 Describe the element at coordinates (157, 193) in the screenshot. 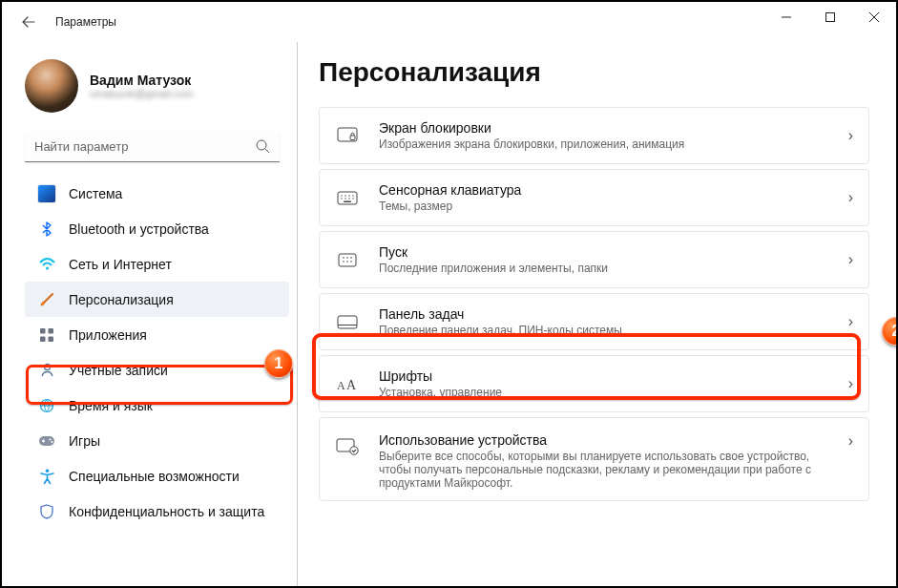

I see `sidebar-item-system: Система` at that location.